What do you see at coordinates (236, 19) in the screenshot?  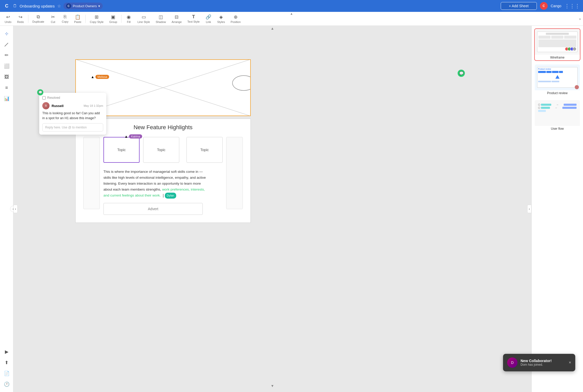 I see `position-button: ⊕ Position` at bounding box center [236, 19].